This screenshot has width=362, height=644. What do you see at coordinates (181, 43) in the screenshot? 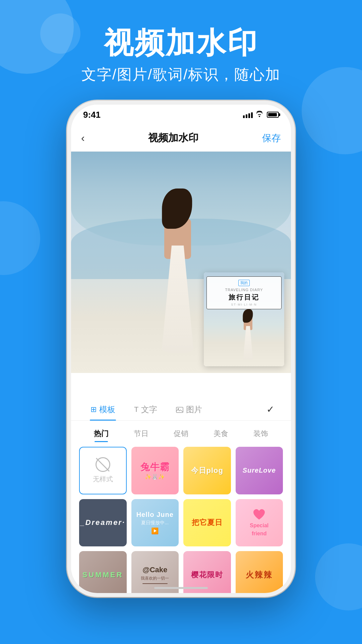
I see `page-title: 视频加水印` at bounding box center [181, 43].